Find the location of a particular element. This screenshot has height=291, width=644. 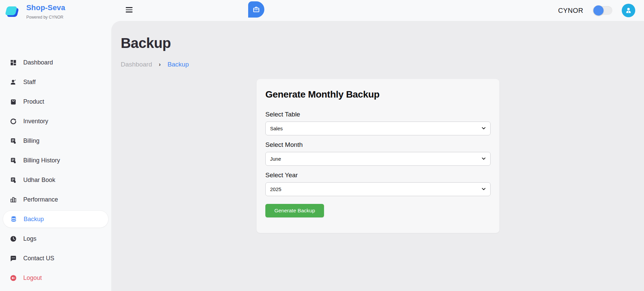

sidebar-item-label: Contact US is located at coordinates (39, 259).